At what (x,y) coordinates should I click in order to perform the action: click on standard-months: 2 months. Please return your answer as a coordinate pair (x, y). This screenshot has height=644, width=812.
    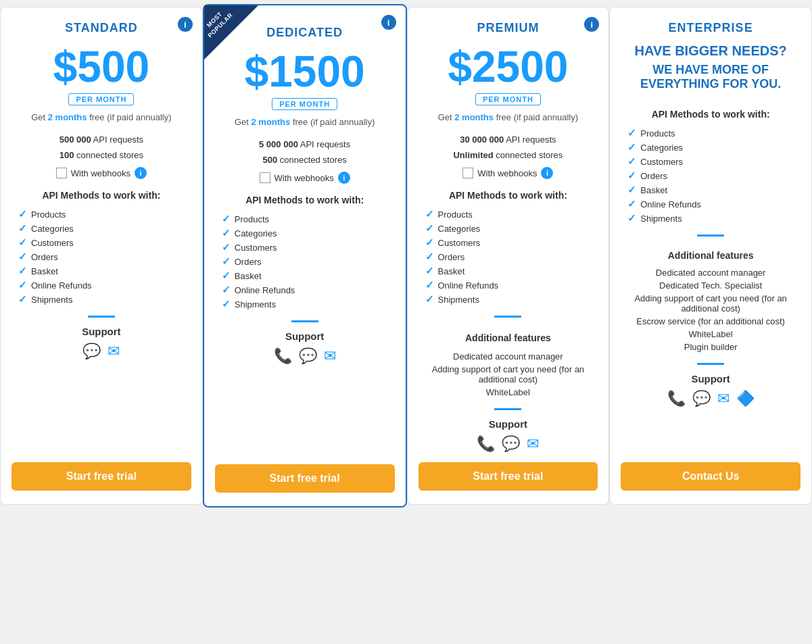
    Looking at the image, I should click on (68, 118).